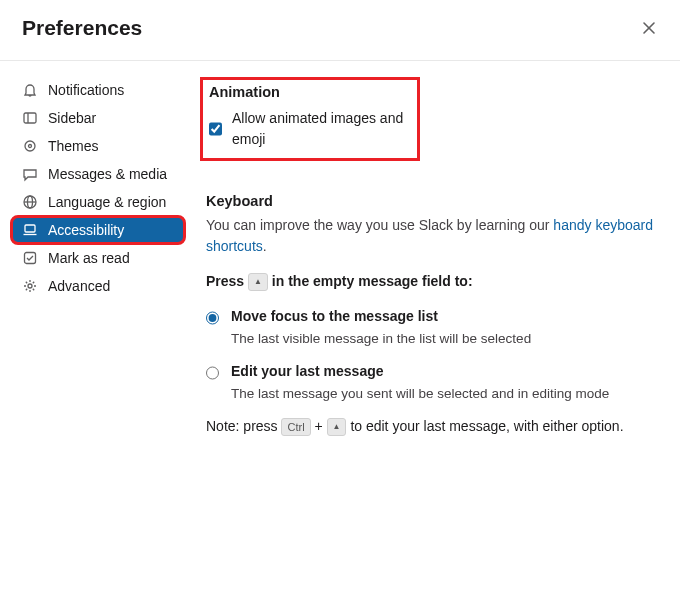 The image size is (680, 590). Describe the element at coordinates (98, 146) in the screenshot. I see `sidebar-item-themes: Themes` at that location.